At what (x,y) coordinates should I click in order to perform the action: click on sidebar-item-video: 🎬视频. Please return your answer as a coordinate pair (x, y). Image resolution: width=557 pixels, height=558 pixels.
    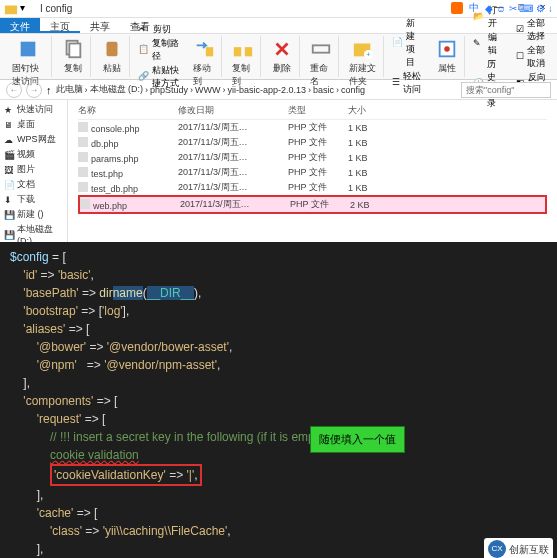
    Looking at the image, I should click on (34, 154).